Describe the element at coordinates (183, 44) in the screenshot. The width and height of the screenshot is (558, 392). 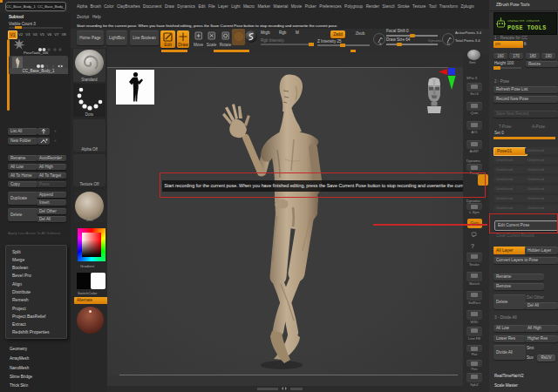
I see `svg-text: Draw` at that location.